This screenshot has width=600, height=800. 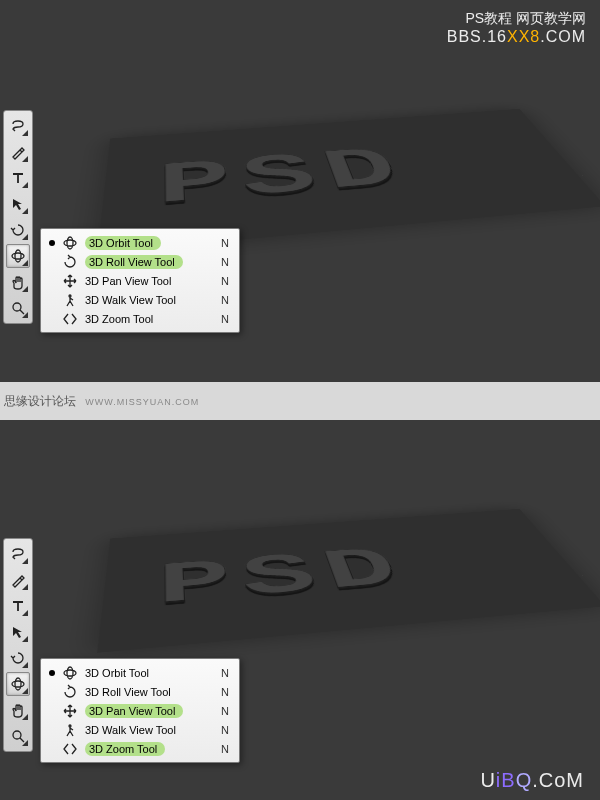 What do you see at coordinates (123, 243) in the screenshot?
I see `highlight-marker: 3D Orbit Tool` at bounding box center [123, 243].